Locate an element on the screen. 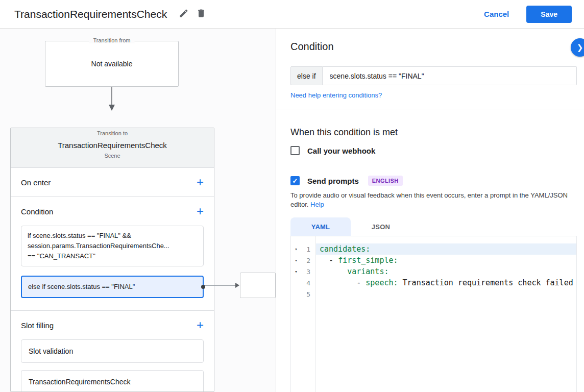 The image size is (584, 392). code-content is located at coordinates (446, 294).